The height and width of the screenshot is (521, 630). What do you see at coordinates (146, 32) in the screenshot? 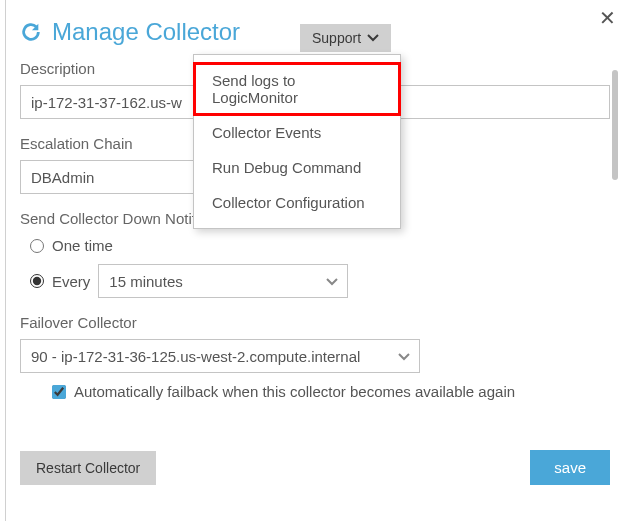
I see `page-title: Manage Collector` at bounding box center [146, 32].